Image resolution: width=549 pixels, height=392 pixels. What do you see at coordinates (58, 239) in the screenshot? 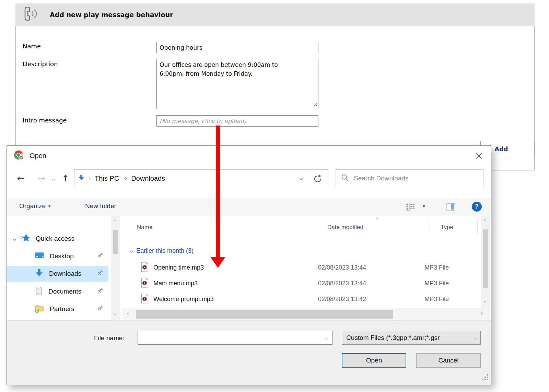
I see `sidebar-item-quick-access: Quick access` at bounding box center [58, 239].